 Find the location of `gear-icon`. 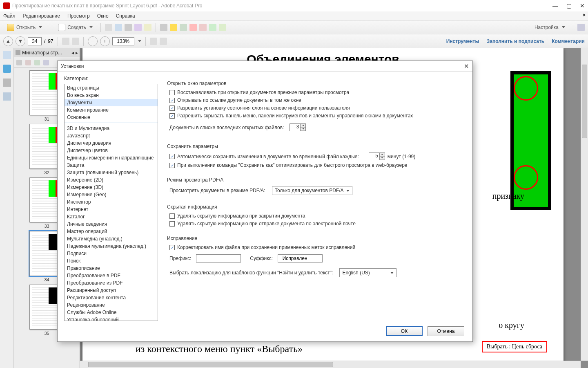

gear-icon is located at coordinates (164, 27).